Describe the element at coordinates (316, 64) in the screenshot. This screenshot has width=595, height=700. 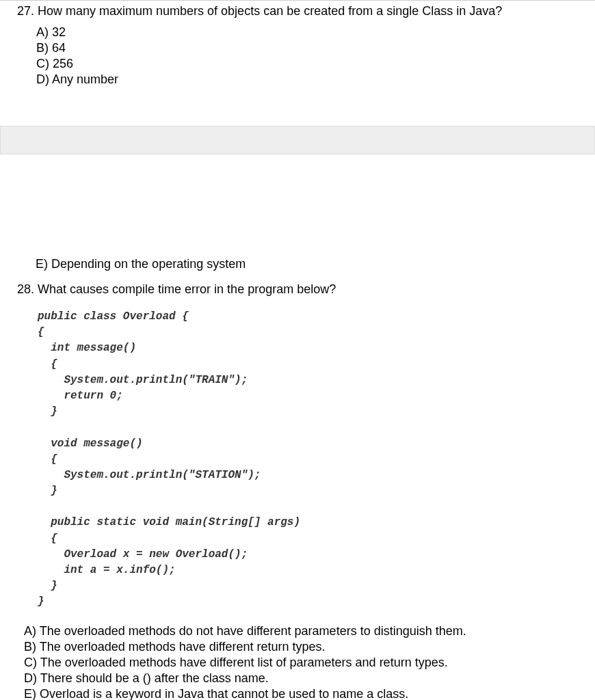
I see `q27-option-c: C) 256` at that location.